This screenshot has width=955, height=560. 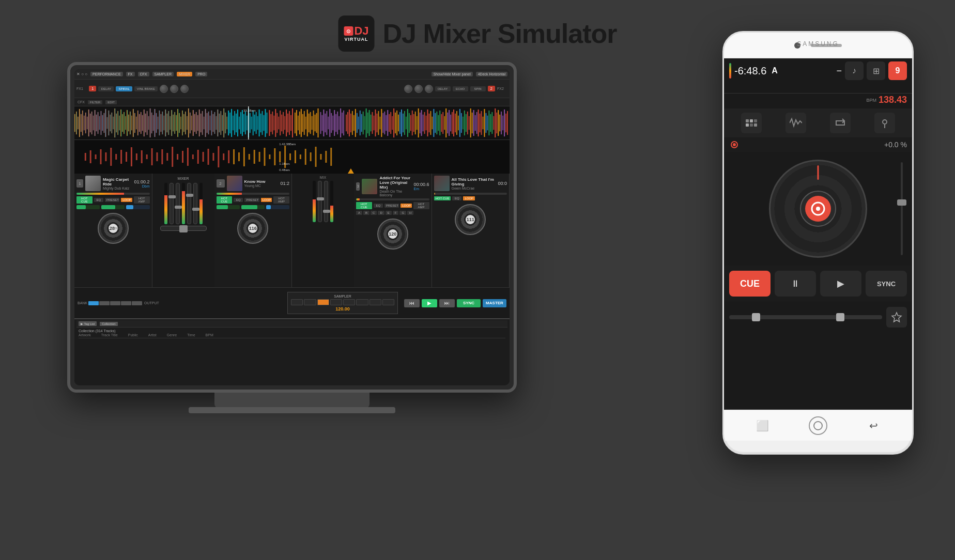 I want to click on deck-1-preset: PRESET, so click(x=112, y=200).